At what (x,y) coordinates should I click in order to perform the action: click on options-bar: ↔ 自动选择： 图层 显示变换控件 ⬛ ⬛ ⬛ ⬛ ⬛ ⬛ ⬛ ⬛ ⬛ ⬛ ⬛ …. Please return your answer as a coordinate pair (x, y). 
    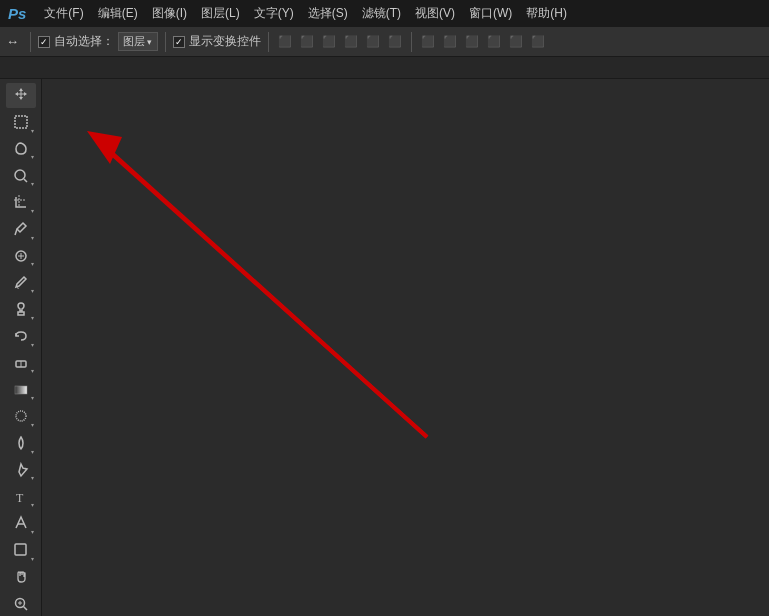
    Looking at the image, I should click on (384, 42).